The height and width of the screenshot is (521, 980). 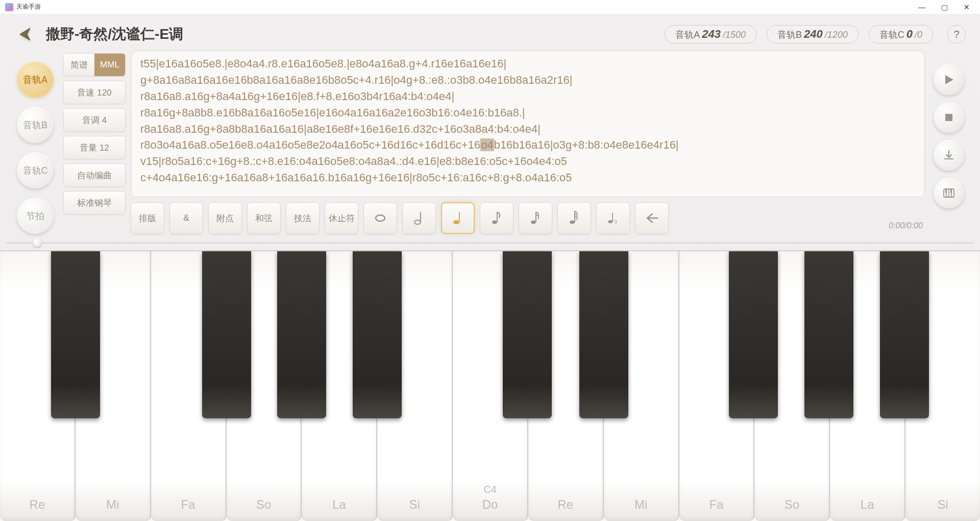 What do you see at coordinates (37, 243) in the screenshot?
I see `slider-thumb` at bounding box center [37, 243].